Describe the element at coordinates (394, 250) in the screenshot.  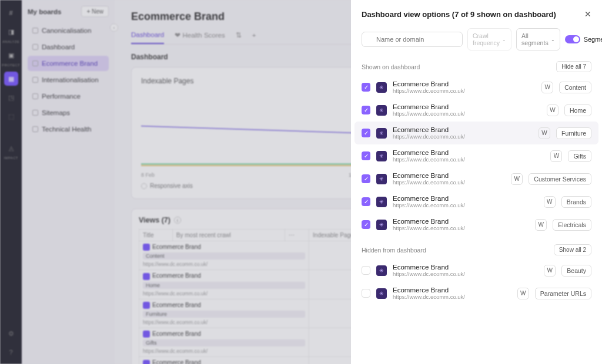
I see `hidden-section-label: Hidden from dashboard` at that location.